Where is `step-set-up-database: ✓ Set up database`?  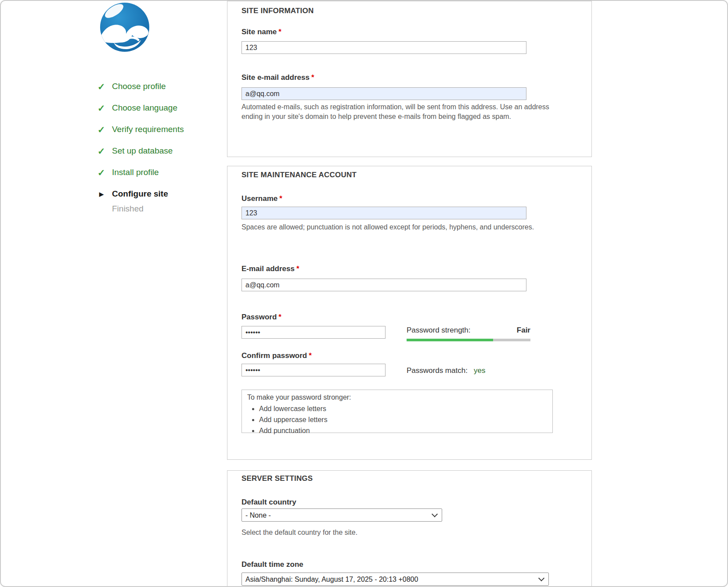 step-set-up-database: ✓ Set up database is located at coordinates (155, 151).